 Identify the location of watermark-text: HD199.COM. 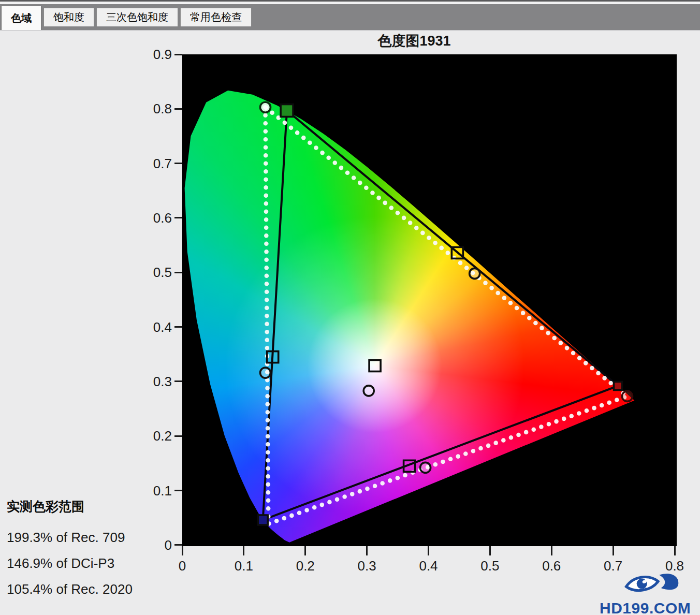
(650, 607).